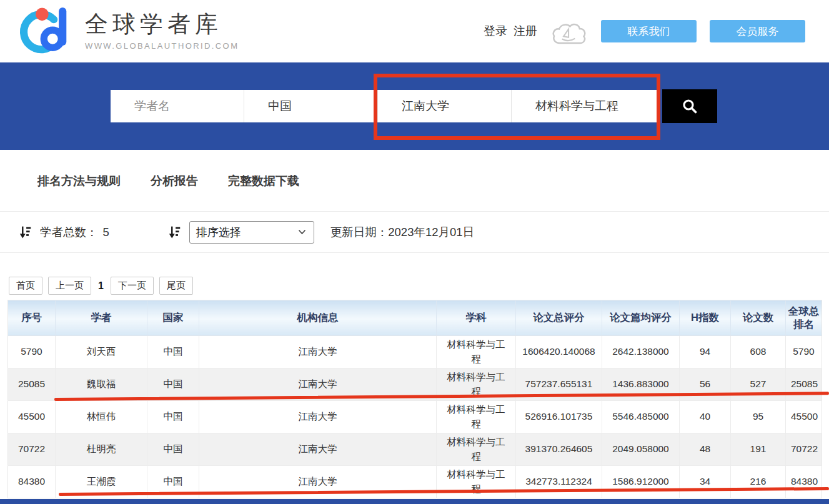 This screenshot has width=829, height=504. I want to click on scholar-field, so click(177, 106).